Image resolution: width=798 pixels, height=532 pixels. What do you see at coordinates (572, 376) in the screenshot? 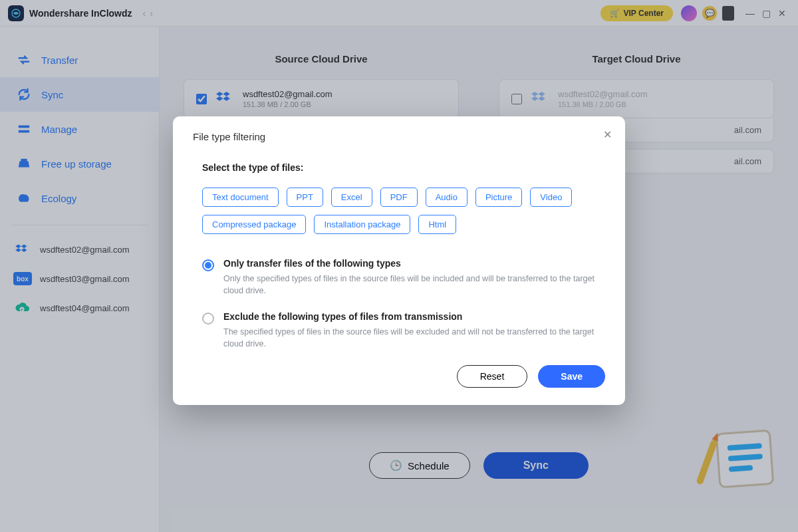
I see `save-button: Save` at bounding box center [572, 376].